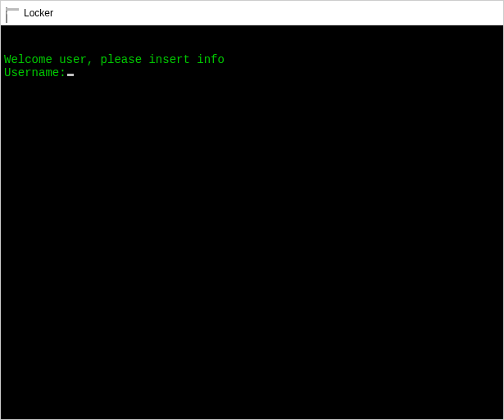  Describe the element at coordinates (252, 13) in the screenshot. I see `titlebar: C:\. Locker` at that location.